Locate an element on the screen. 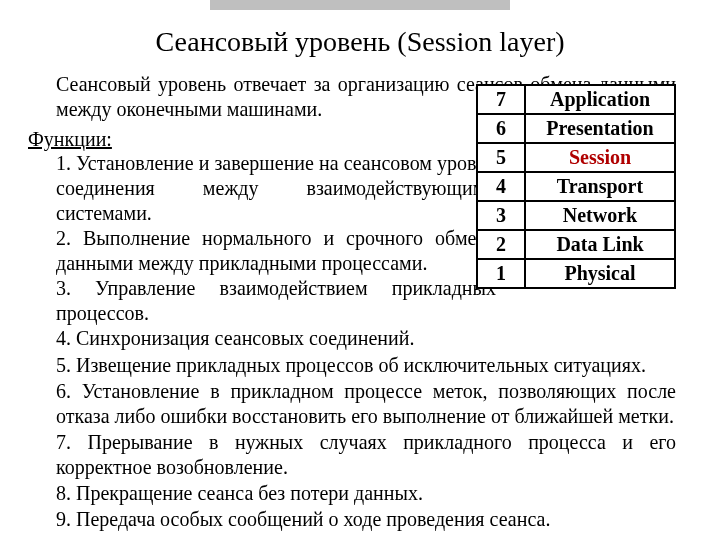  list-item: 5. Извещение прикладных процессов об иск… is located at coordinates (366, 366).